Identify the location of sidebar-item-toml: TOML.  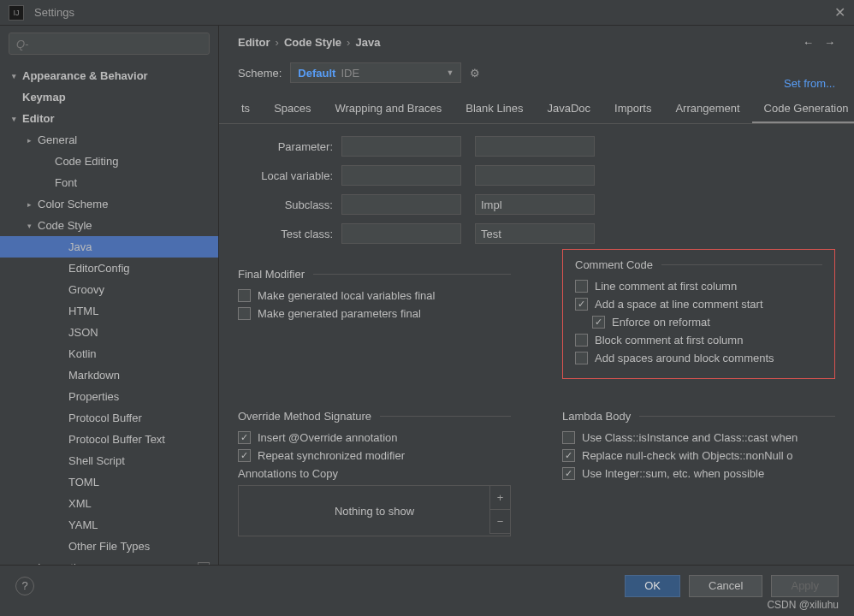
(110, 483).